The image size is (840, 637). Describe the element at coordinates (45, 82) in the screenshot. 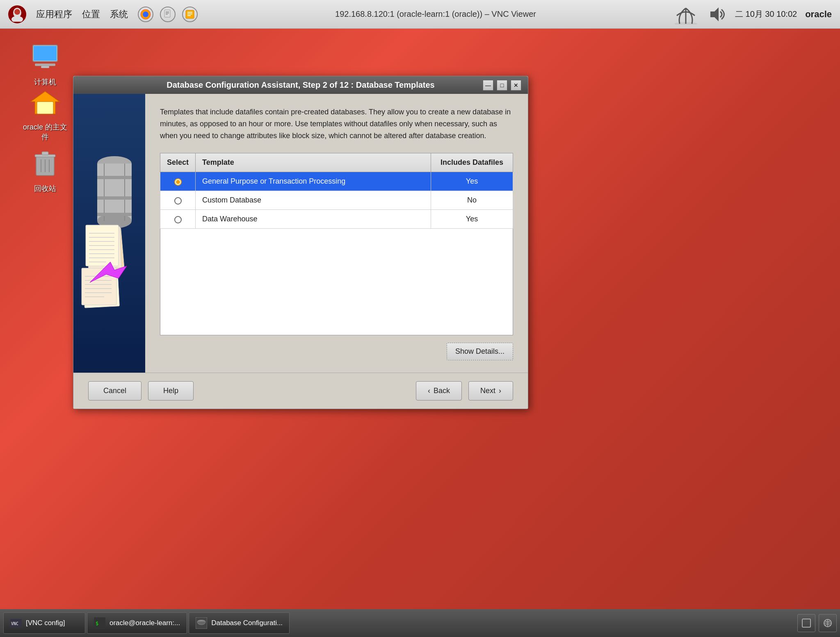

I see `computer-label: 计算机` at that location.